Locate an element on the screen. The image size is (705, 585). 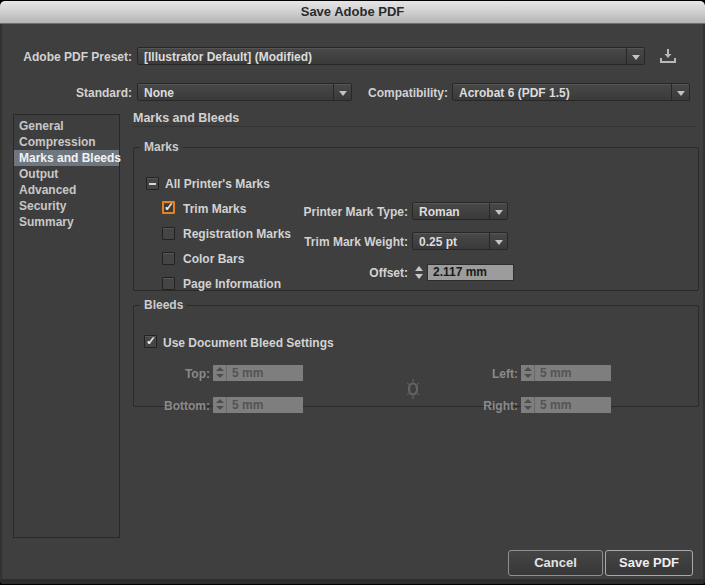
use-document-bleed-checkbox is located at coordinates (150, 342).